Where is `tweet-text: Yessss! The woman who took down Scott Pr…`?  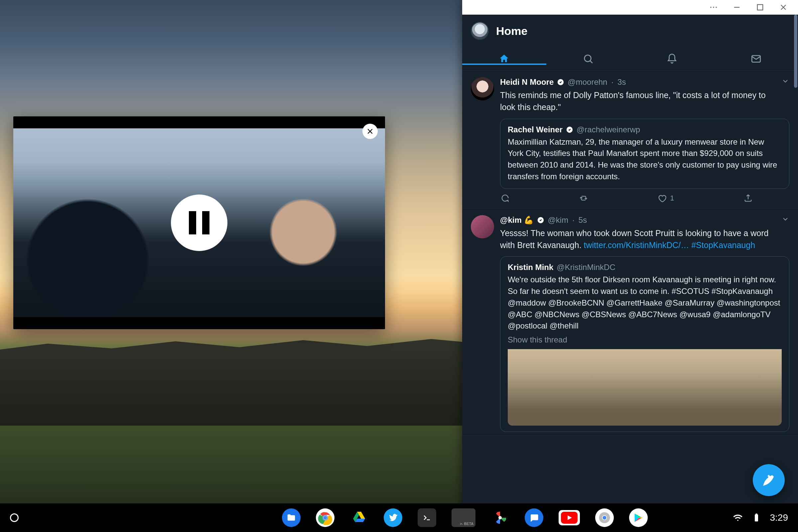 tweet-text: Yessss! The woman who took down Scott Pr… is located at coordinates (636, 239).